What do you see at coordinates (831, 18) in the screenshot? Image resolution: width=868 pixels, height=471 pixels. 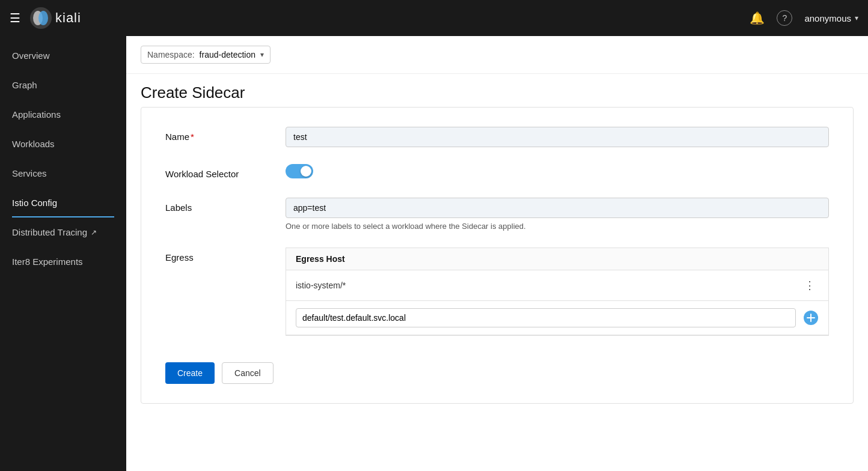 I see `user-menu: anonymous ▾` at bounding box center [831, 18].